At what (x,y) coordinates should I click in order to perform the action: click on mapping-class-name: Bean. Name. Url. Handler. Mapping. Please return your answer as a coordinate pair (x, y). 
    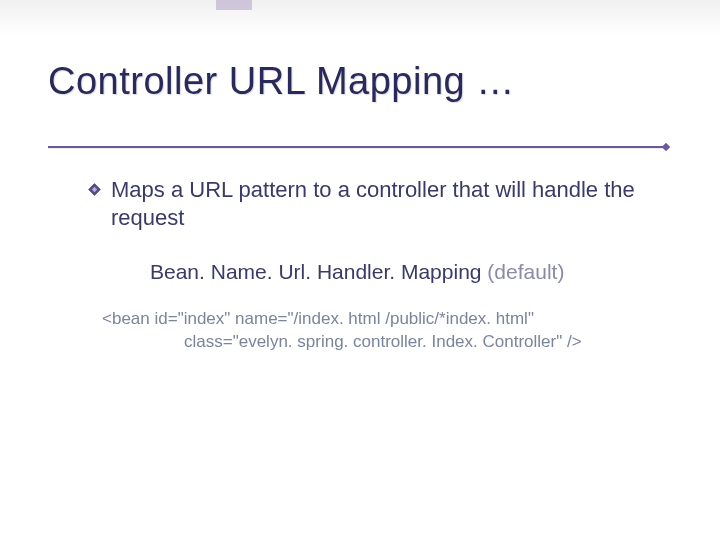
    Looking at the image, I should click on (316, 272).